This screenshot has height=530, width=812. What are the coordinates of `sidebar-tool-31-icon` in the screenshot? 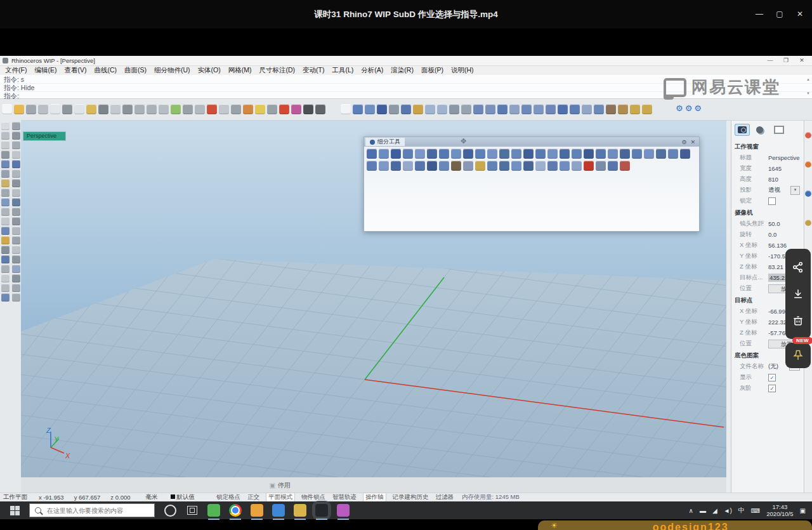 It's located at (5, 269).